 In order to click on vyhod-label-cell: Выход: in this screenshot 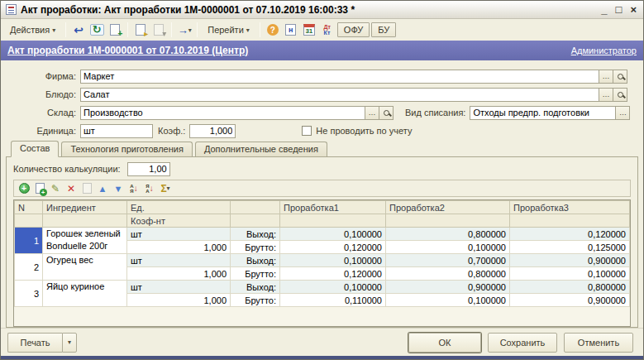, I will do `click(255, 234)`.